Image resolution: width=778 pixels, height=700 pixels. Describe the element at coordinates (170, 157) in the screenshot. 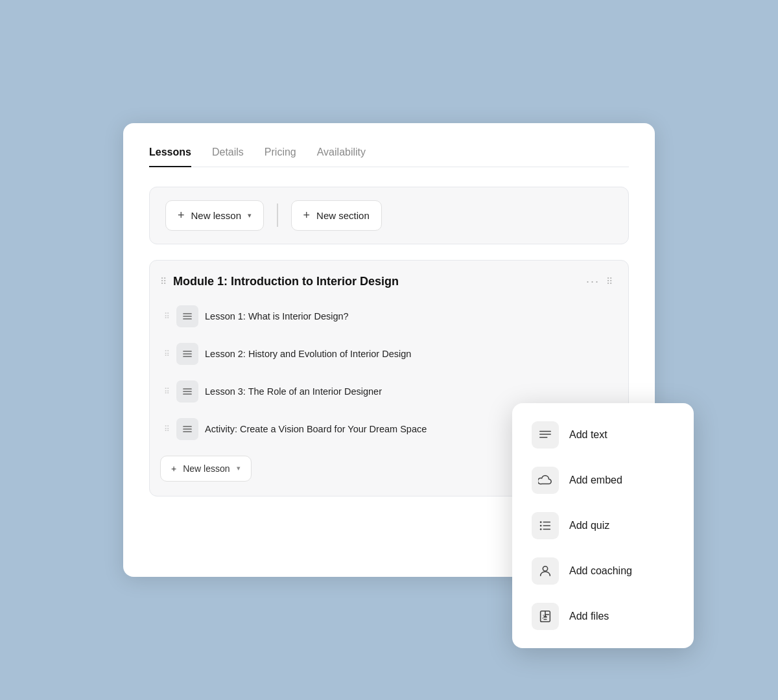

I see `tab-lessons: Lessons` at that location.